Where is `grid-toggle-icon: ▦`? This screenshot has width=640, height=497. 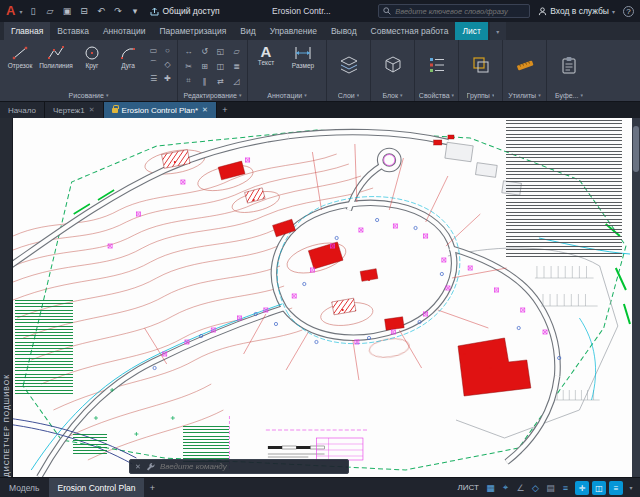
grid-toggle-icon: ▦ is located at coordinates (490, 488).